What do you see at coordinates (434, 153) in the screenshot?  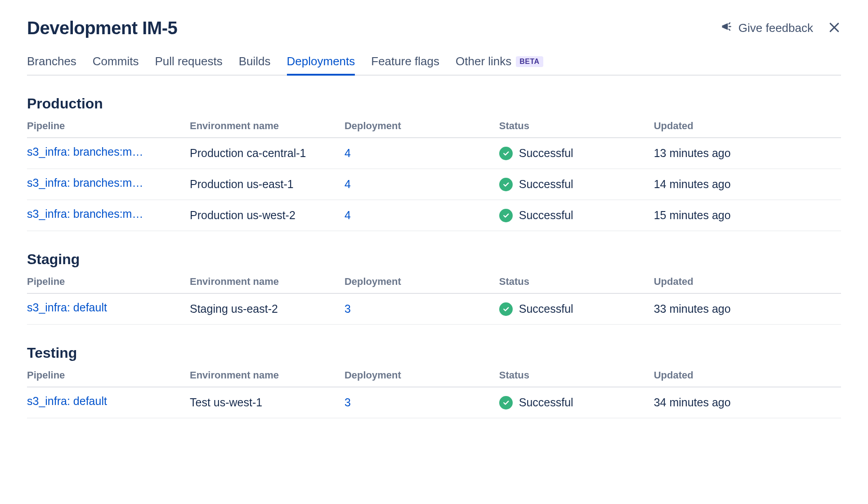 I see `table-row: s3_infra: branches:mainl…Production ca-c…` at bounding box center [434, 153].